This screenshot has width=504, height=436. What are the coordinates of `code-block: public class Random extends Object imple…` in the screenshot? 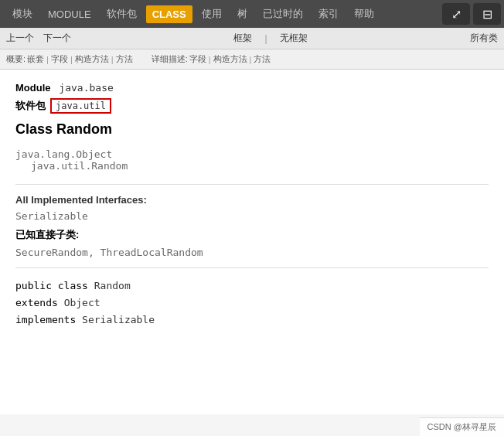 It's located at (252, 303).